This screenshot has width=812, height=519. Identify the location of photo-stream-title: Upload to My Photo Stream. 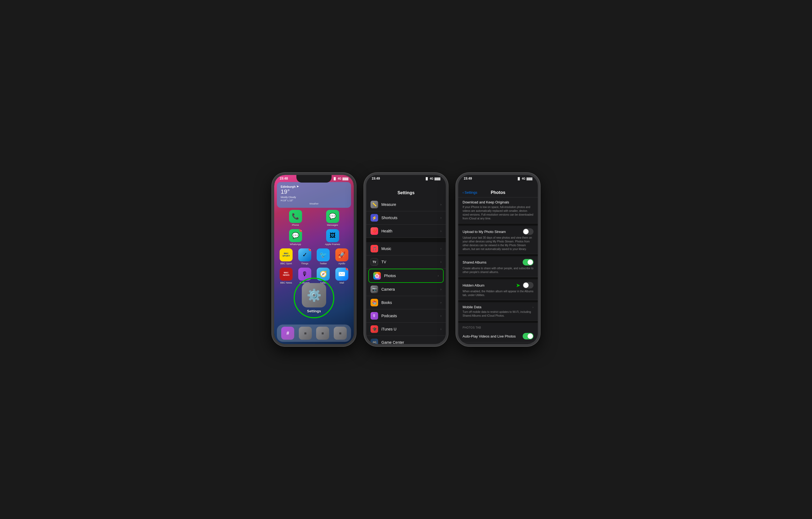
(484, 232).